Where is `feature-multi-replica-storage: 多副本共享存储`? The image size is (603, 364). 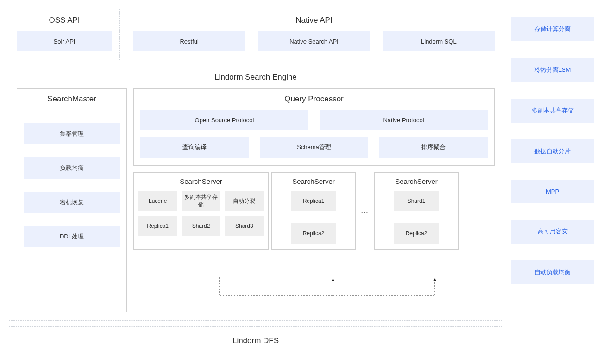 feature-multi-replica-storage: 多副本共享存储 is located at coordinates (553, 111).